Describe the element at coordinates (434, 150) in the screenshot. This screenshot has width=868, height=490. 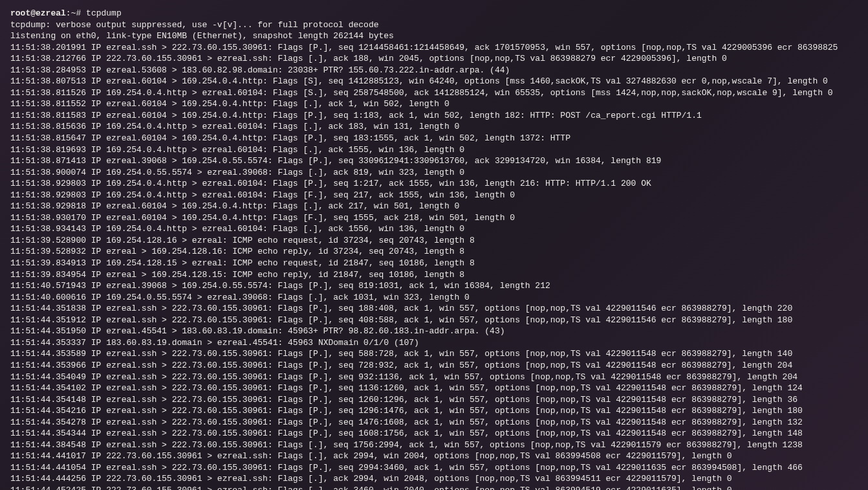
I see `output-line: 11:51:38.819693 IP 169.254.0.4.http > ez…` at that location.